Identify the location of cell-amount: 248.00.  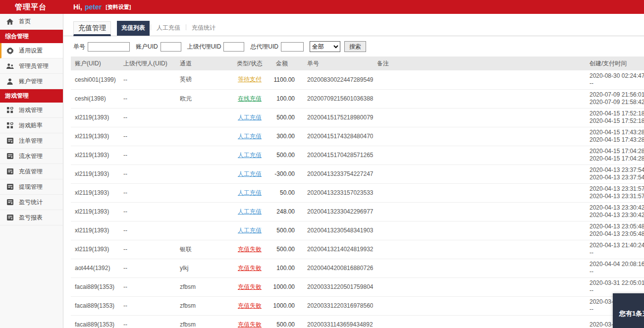
(282, 212).